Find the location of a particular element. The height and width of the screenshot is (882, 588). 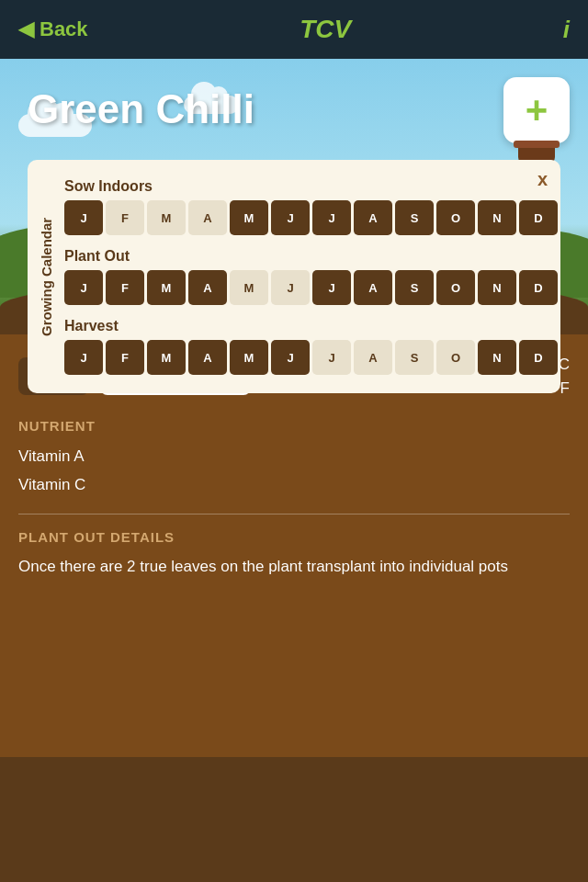

nutrient-list: Vitamin AVitamin C is located at coordinates (294, 470).